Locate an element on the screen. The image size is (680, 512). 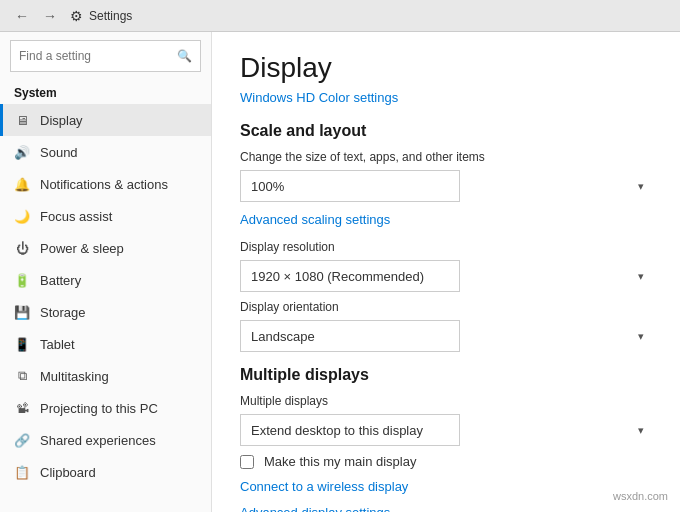
make-main-display-checkbox is located at coordinates (247, 462).